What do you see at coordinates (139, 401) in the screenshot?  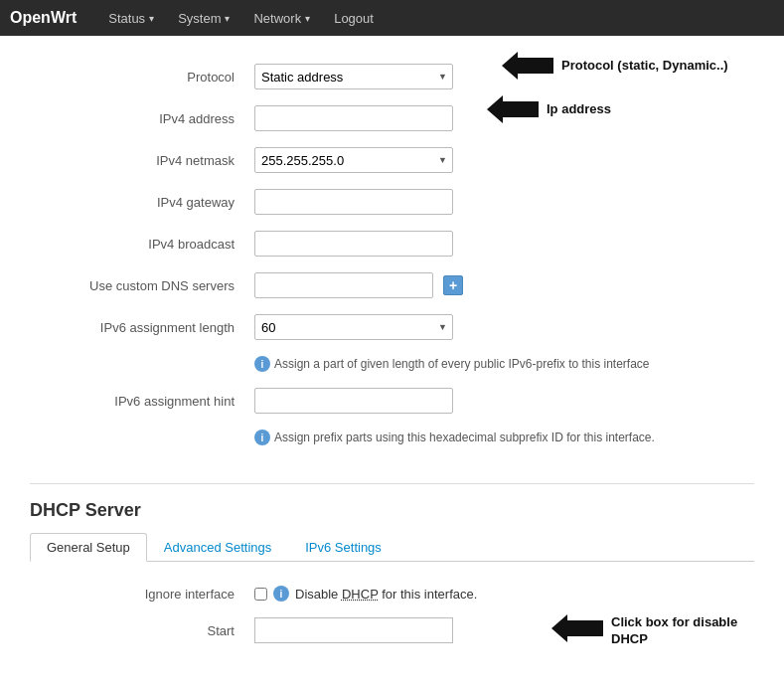 I see `ipv6-hint-label: IPv6 assignment hint` at bounding box center [139, 401].